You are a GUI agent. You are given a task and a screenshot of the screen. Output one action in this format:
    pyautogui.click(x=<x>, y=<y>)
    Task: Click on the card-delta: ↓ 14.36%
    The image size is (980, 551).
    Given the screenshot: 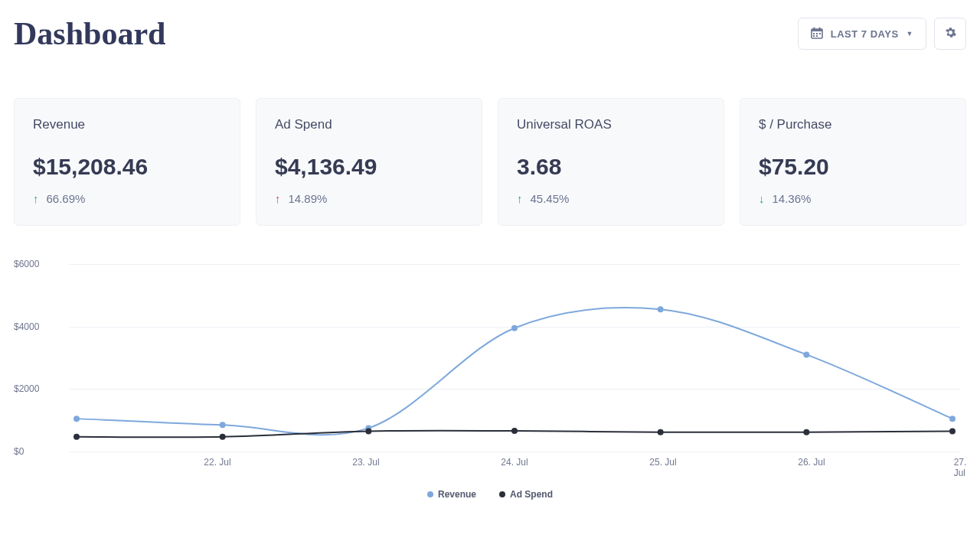 What is the action you would take?
    pyautogui.click(x=853, y=199)
    